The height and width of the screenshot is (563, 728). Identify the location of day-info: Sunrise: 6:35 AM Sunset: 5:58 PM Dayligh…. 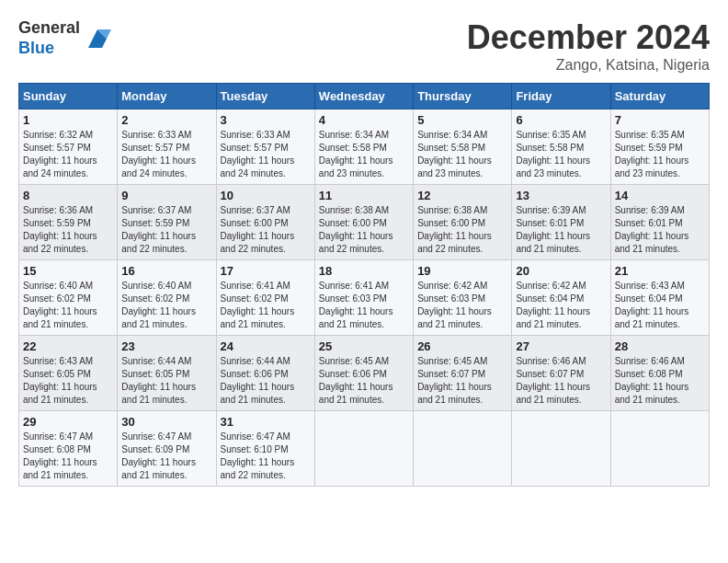
(561, 155).